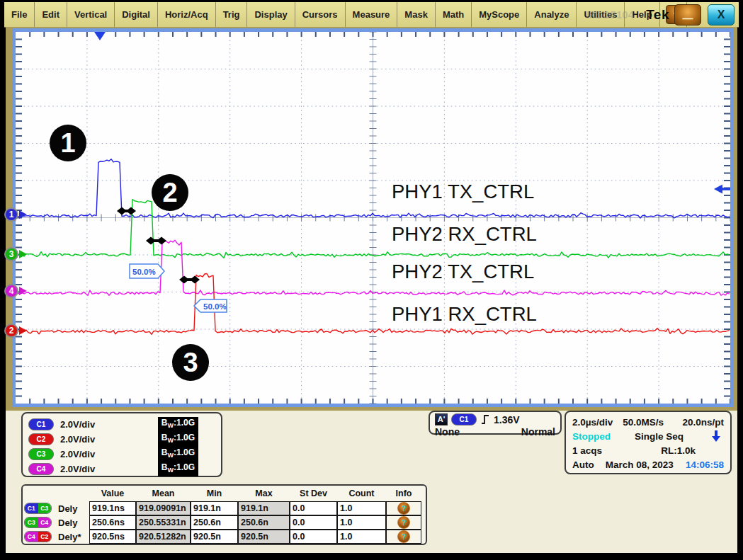  What do you see at coordinates (51, 14) in the screenshot?
I see `menu-item-edit: Edit` at bounding box center [51, 14].